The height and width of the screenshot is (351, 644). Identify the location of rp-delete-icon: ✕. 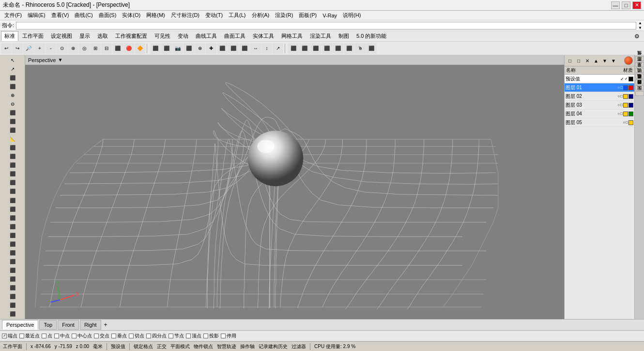
(587, 61).